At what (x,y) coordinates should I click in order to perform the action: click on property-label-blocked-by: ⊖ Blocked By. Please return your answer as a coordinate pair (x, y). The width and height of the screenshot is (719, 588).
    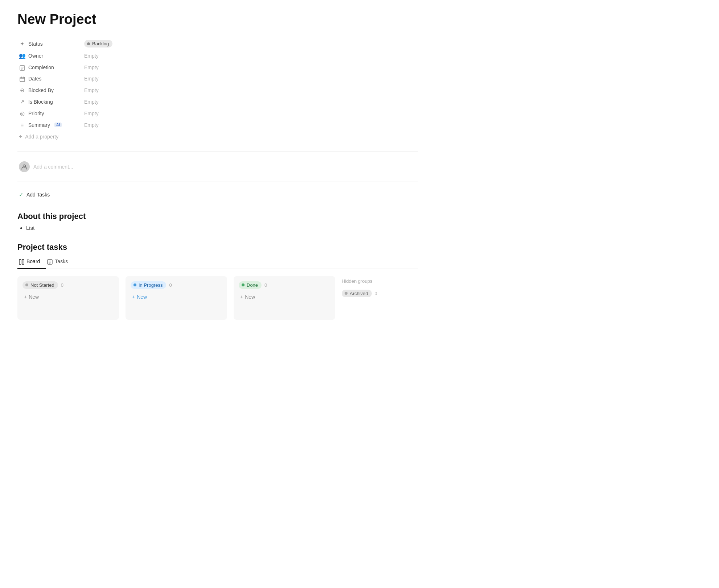
    Looking at the image, I should click on (52, 90).